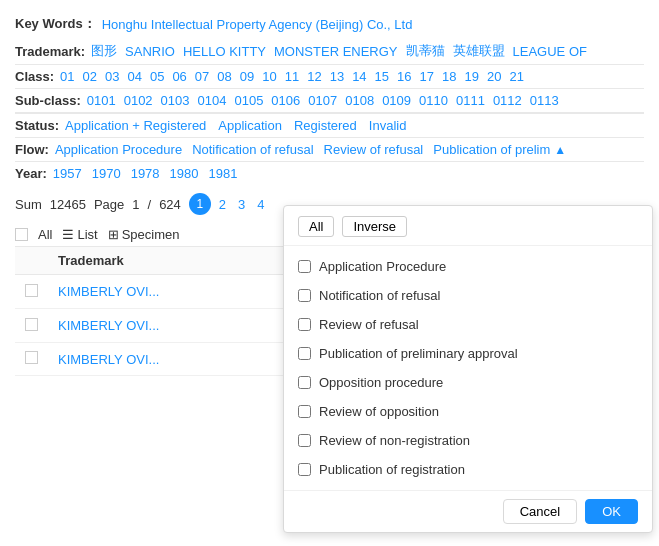 The width and height of the screenshot is (659, 546). Describe the element at coordinates (468, 470) in the screenshot. I see `dropdown-item-7: Publication of registration` at that location.